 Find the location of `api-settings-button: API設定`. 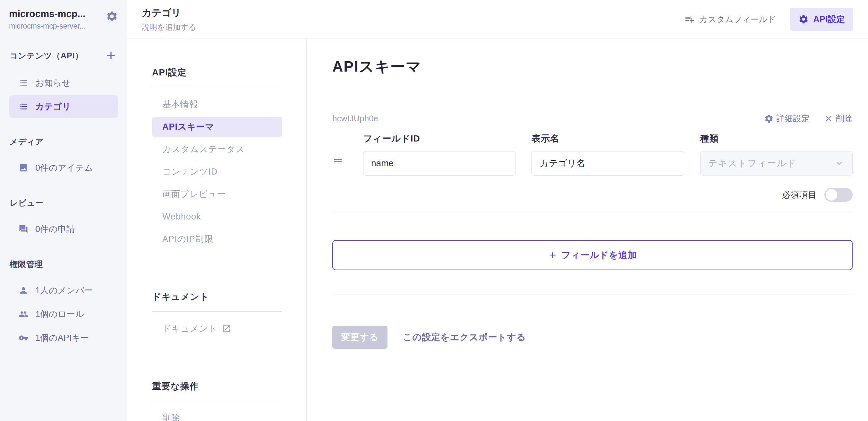

api-settings-button: API設定 is located at coordinates (822, 19).